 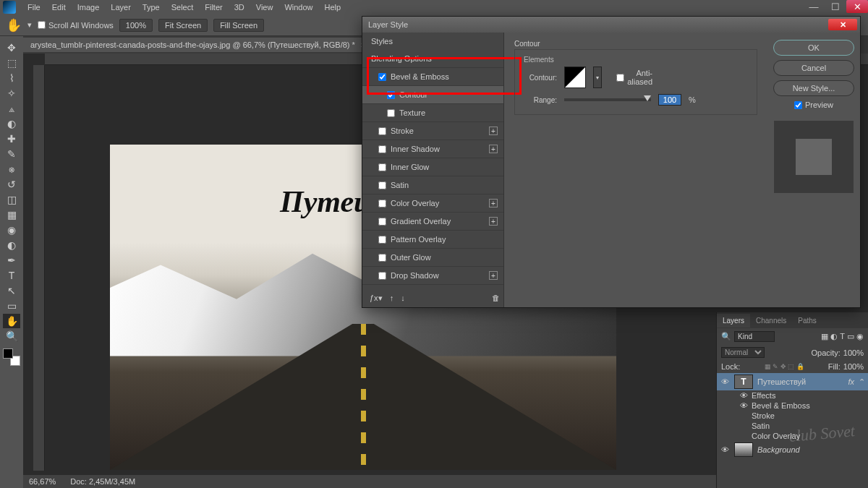 I want to click on dodge-tool: ◐, so click(x=12, y=245).